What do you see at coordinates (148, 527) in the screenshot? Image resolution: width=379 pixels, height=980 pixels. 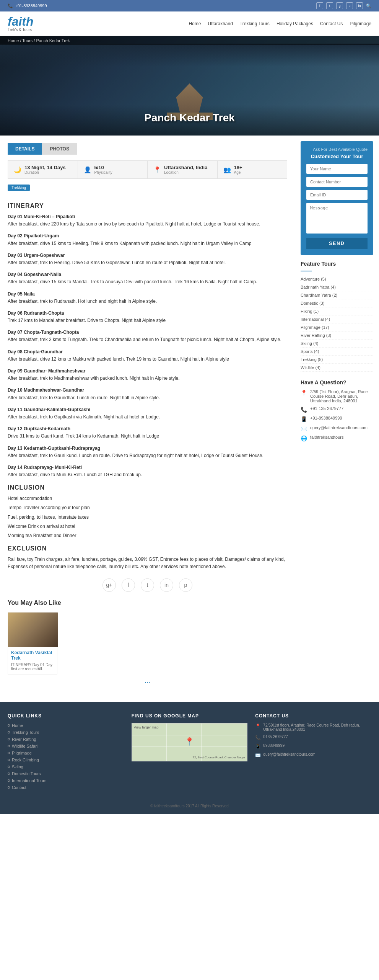 I see `inclusion-item: Welcome Drink on arrival at hotel` at bounding box center [148, 527].